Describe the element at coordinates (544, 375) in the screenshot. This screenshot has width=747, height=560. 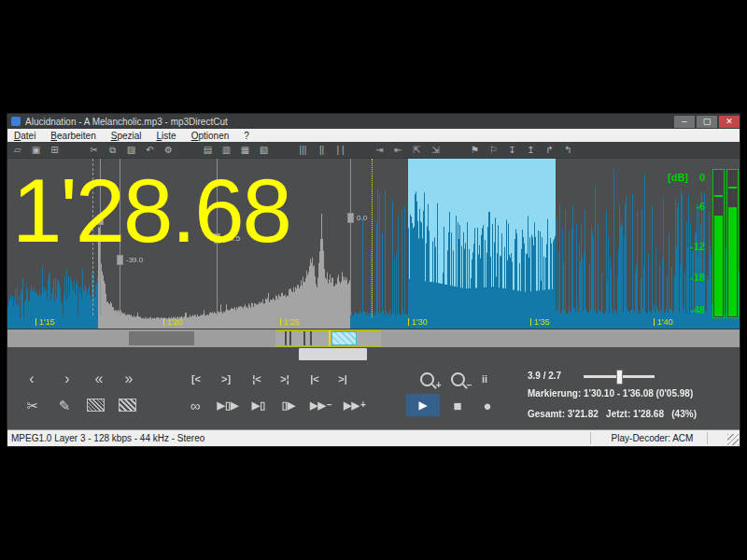
I see `zoom-ratio-label: 3.9 / 2.7` at that location.